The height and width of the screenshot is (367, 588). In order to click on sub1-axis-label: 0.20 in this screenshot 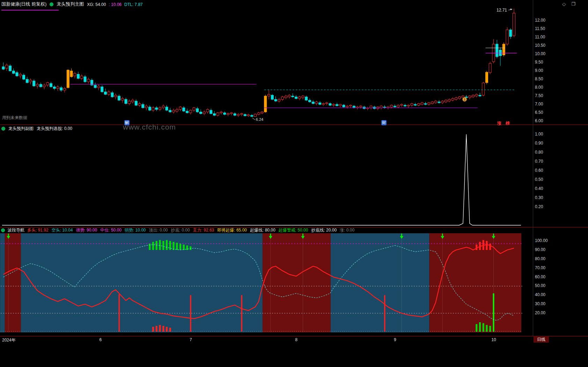, I will do `click(539, 207)`.